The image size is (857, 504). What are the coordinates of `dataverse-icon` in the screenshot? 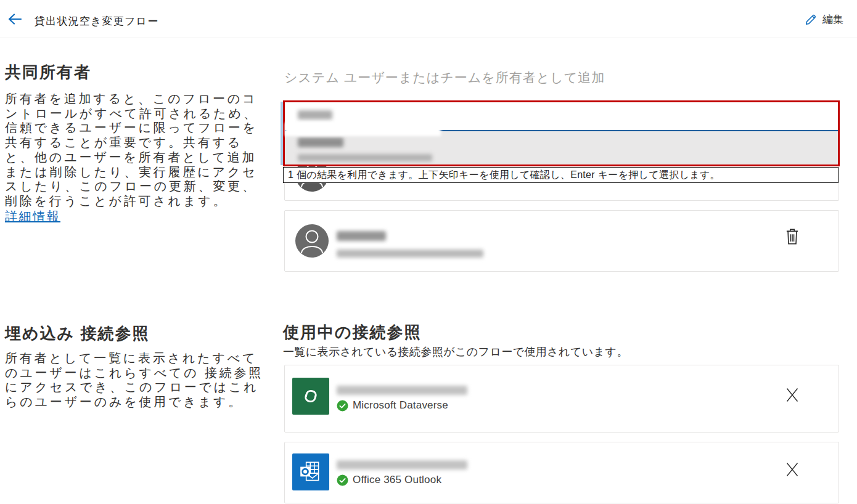 It's located at (311, 396).